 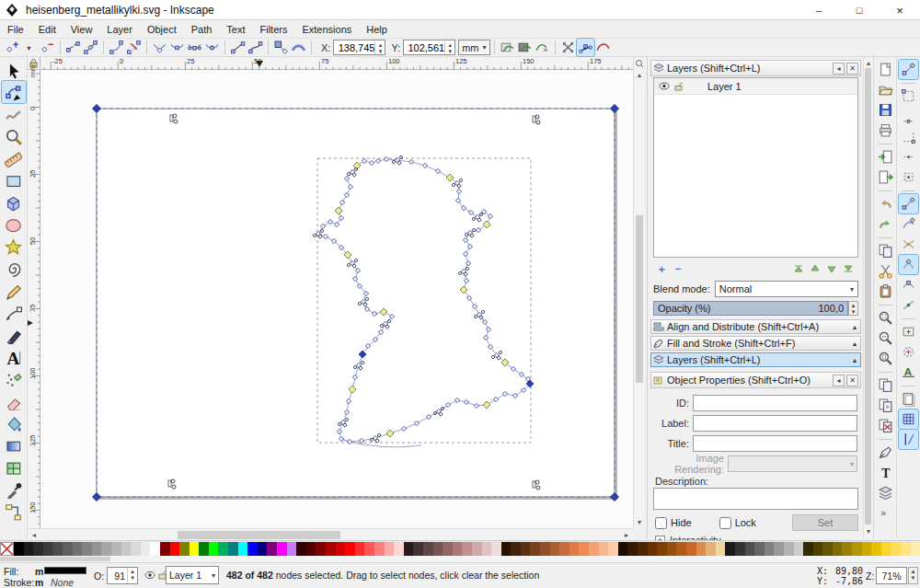 I want to click on redo-button, so click(x=885, y=225).